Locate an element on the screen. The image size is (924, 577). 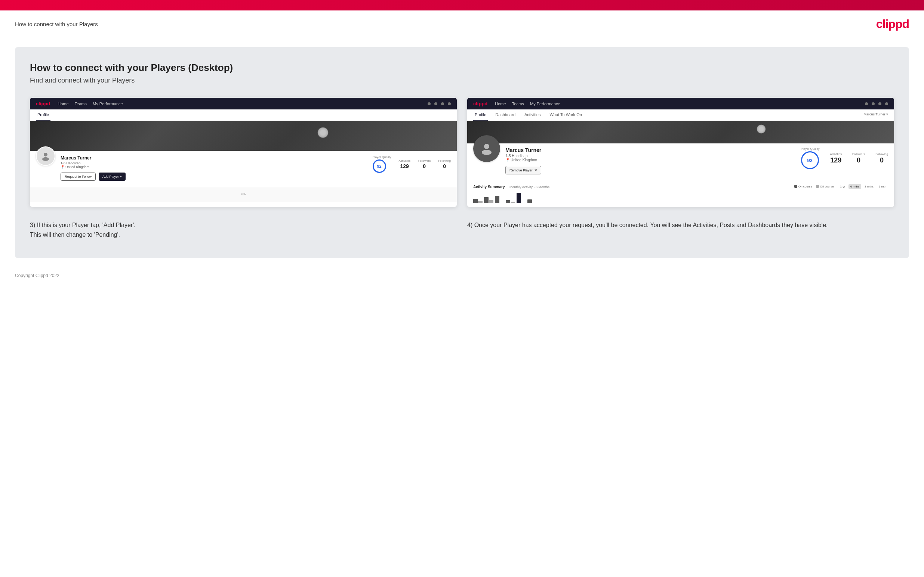
screenshot-1: clippd Home Teams My Performance Profile is located at coordinates (243, 152).